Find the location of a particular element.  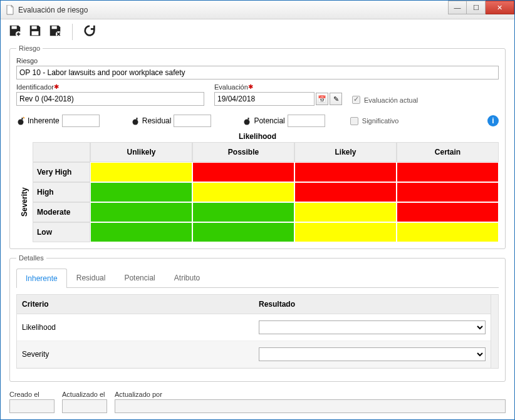

matrix-col-header: Certain is located at coordinates (447, 152).